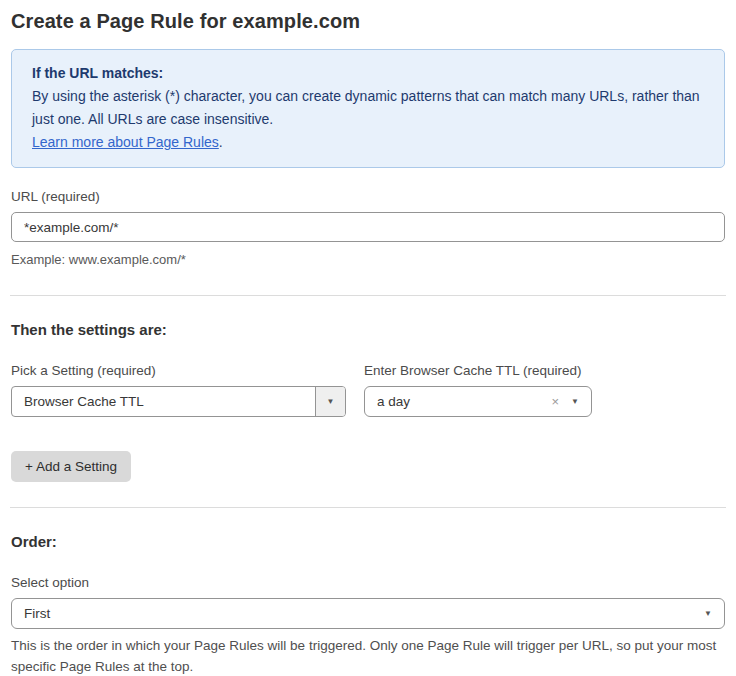 This screenshot has width=736, height=676. I want to click on info-box-link-line: Learn more about Page Rules., so click(368, 142).